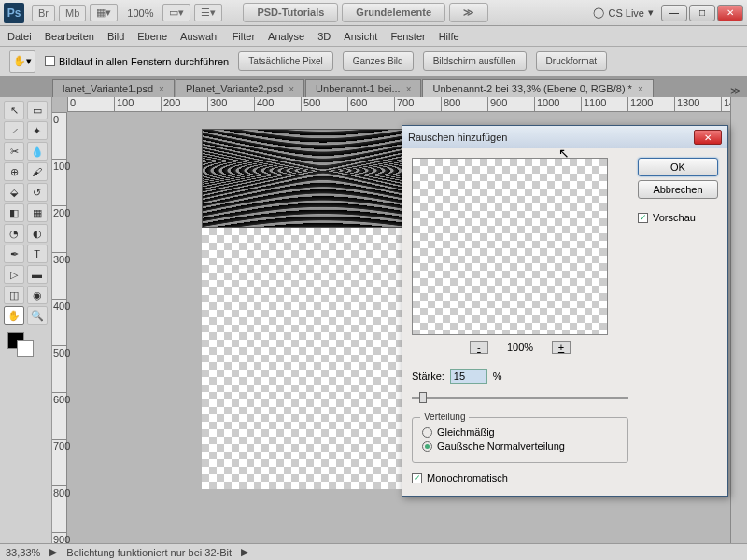 The height and width of the screenshot is (560, 747). What do you see at coordinates (378, 62) in the screenshot?
I see `fit-screen-button: Ganzes Bild` at bounding box center [378, 62].